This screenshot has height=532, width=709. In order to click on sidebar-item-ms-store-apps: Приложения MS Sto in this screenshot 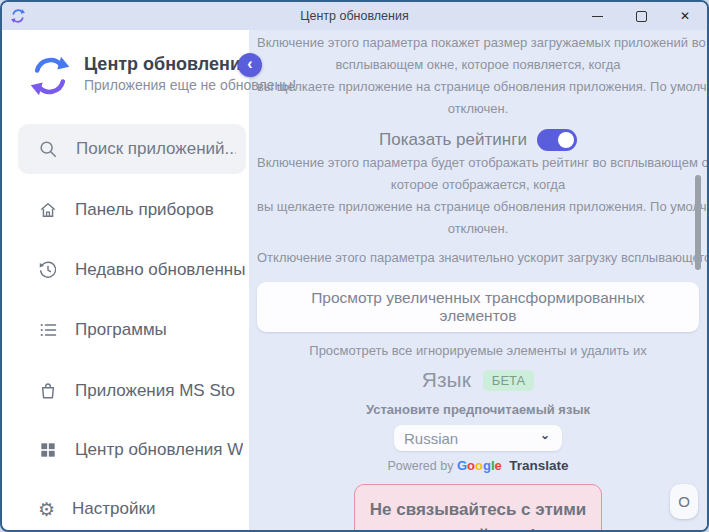, I will do `click(126, 391)`.